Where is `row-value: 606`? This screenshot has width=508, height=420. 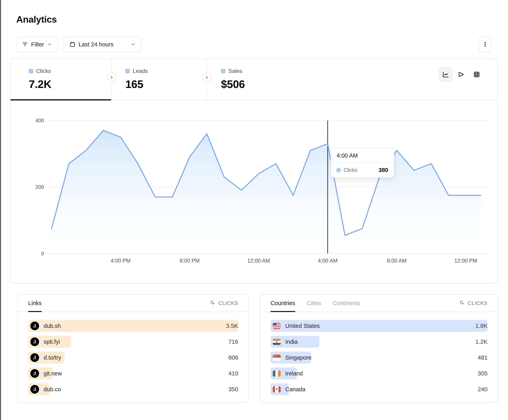 row-value: 606 is located at coordinates (233, 358).